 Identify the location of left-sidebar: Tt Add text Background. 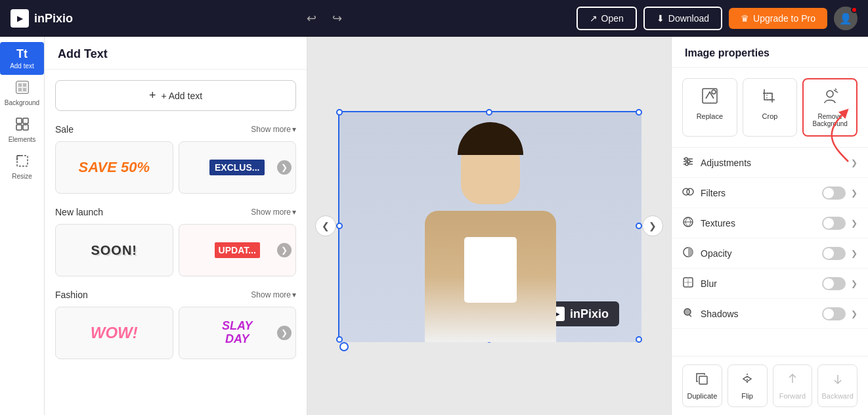
(22, 226).